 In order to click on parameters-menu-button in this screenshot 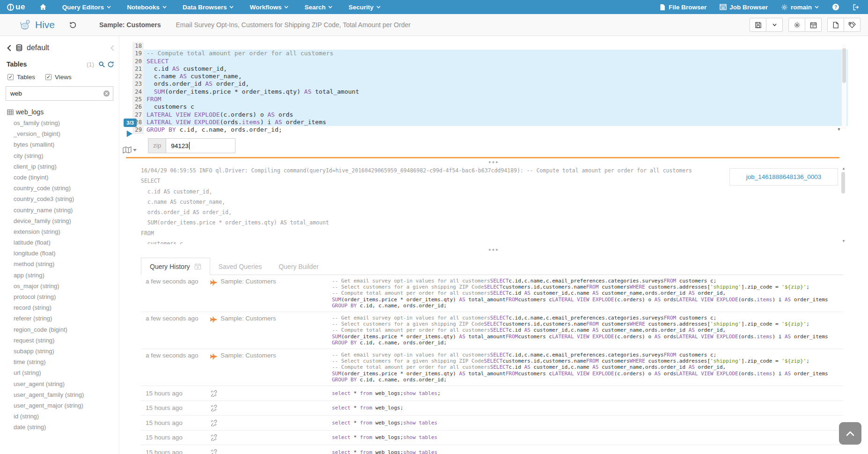, I will do `click(130, 150)`.